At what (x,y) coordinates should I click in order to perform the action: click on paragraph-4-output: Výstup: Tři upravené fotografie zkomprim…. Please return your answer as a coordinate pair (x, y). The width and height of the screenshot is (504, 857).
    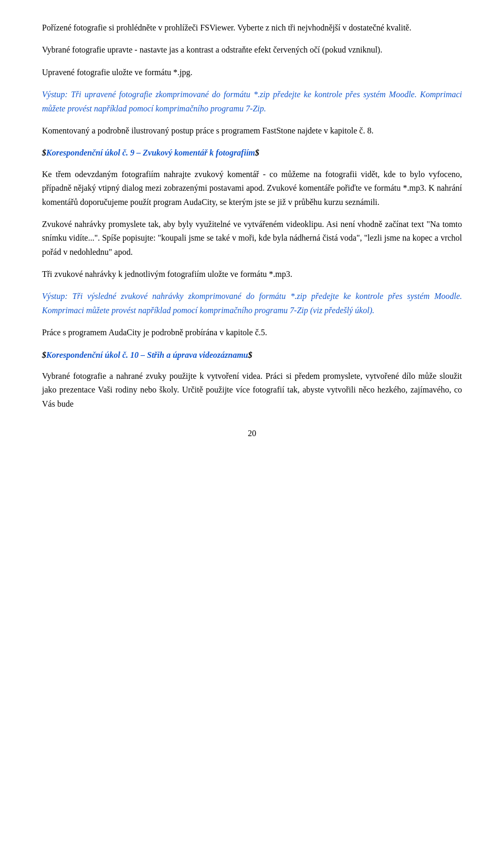
    Looking at the image, I should click on (252, 102).